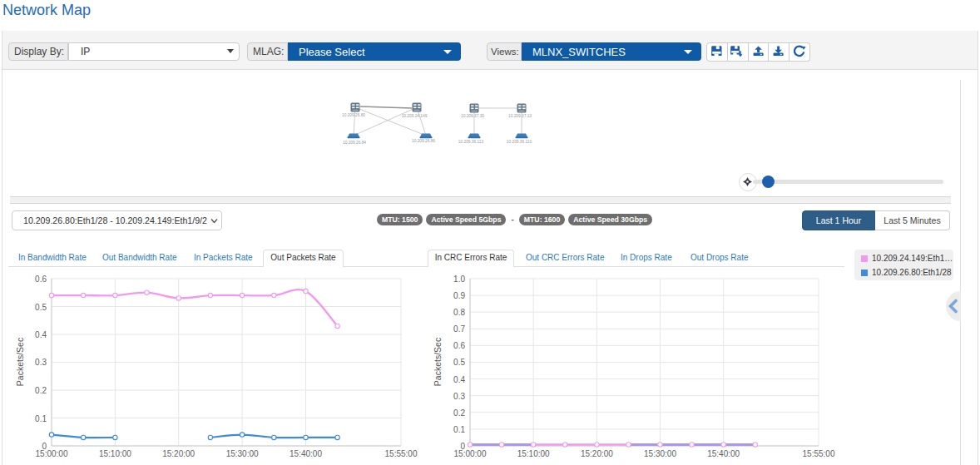 The image size is (980, 465). I want to click on svg-text: 10.209.26.86, so click(423, 141).